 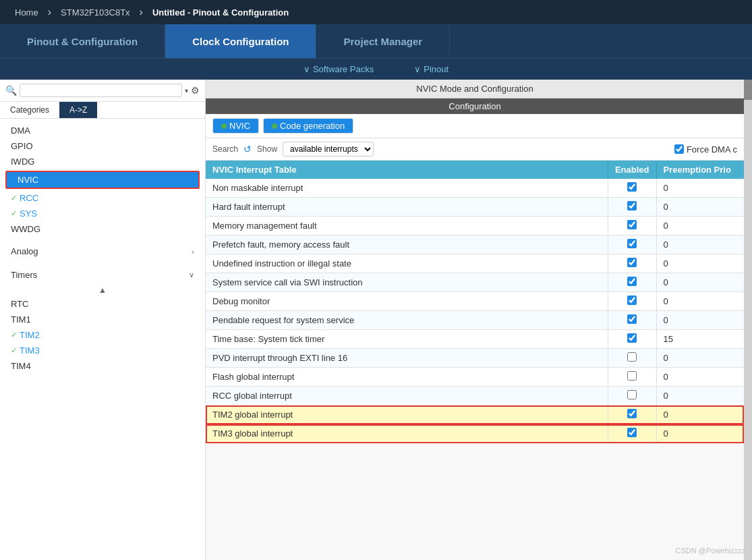 I want to click on dropdown-arrow-icon: ▾, so click(x=186, y=90).